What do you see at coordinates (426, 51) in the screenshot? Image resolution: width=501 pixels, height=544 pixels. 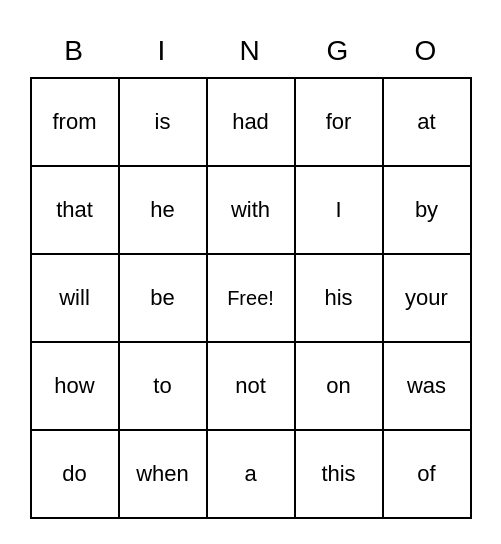 I see `header-letter-o: O` at bounding box center [426, 51].